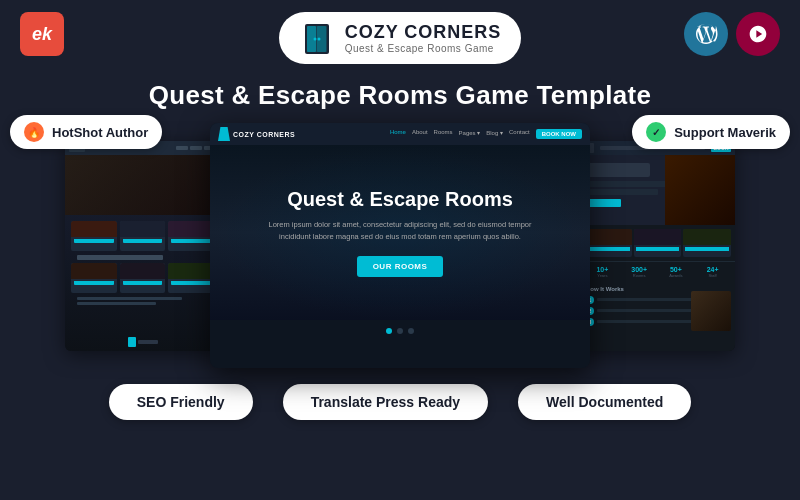 The width and height of the screenshot is (800, 500). I want to click on support-icon: ✓, so click(656, 132).